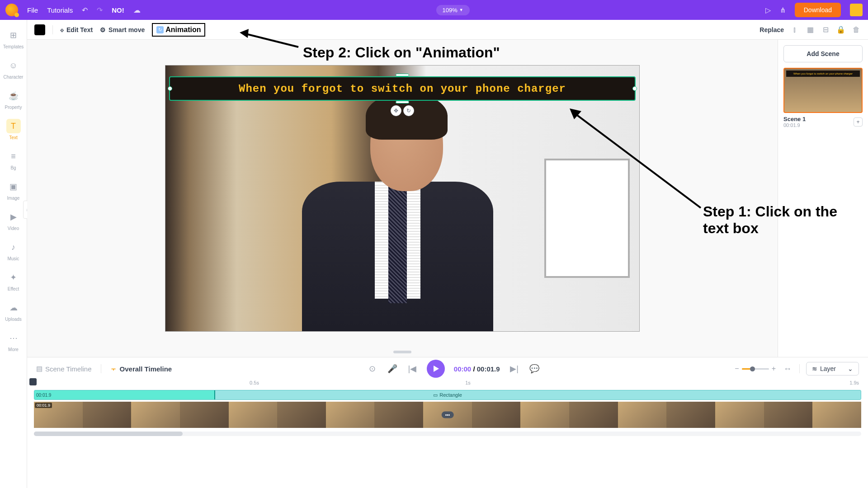 The image size is (868, 488). What do you see at coordinates (64, 369) in the screenshot?
I see `scene-timeline-tab: ▤ Scene Timeline` at bounding box center [64, 369].